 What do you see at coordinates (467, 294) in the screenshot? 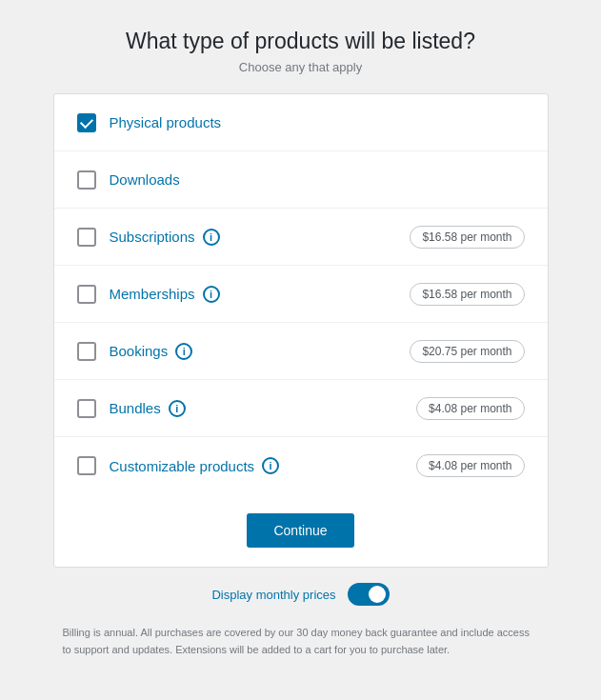
I see `price-badge-memberships: $16.58 per month` at bounding box center [467, 294].